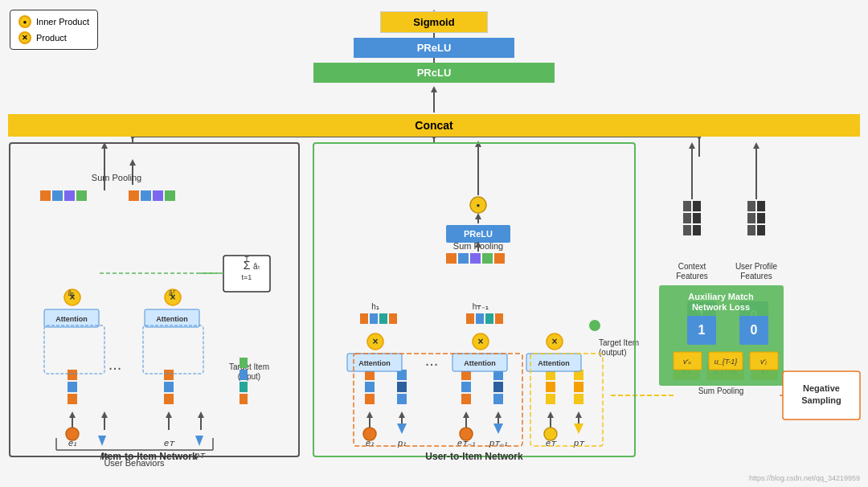 This screenshot has width=868, height=487. I want to click on svg-text: PReLU, so click(478, 234).